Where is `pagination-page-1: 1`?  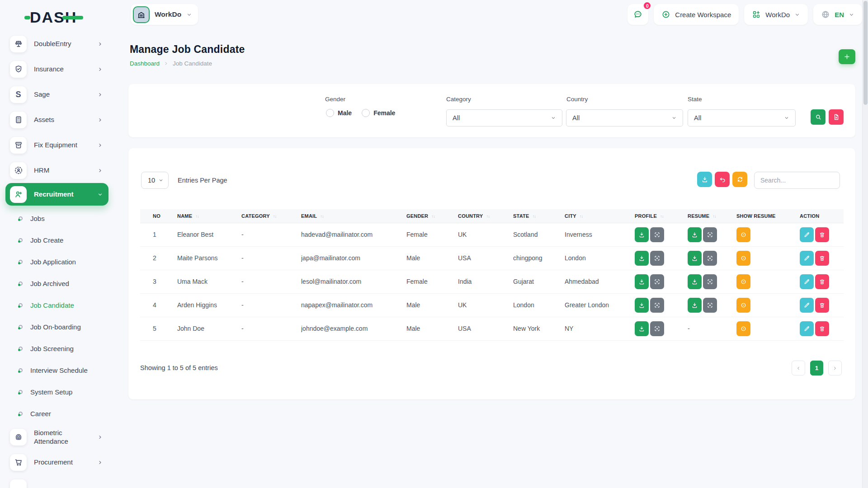 pagination-page-1: 1 is located at coordinates (816, 368).